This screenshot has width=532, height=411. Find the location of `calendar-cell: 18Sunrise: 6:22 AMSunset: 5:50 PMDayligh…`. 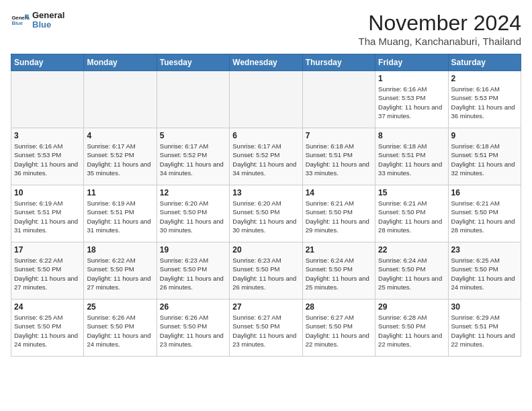

calendar-cell: 18Sunrise: 6:22 AMSunset: 5:50 PMDayligh… is located at coordinates (120, 271).